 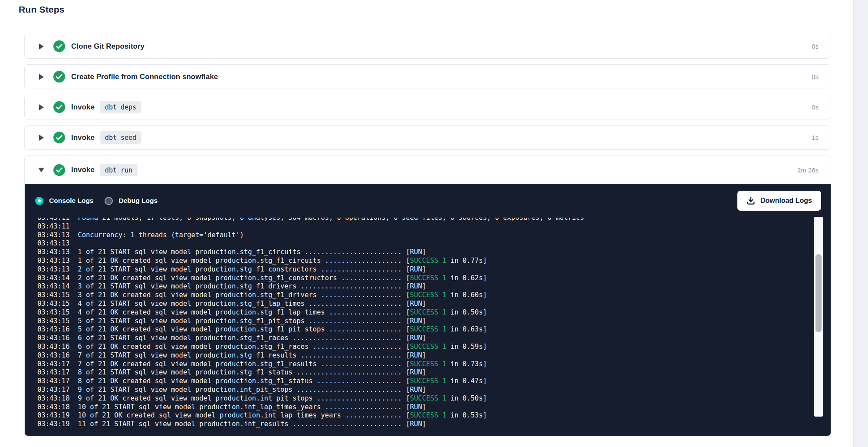 I want to click on log-line: 03:43:15 3 of 21 OK created sql view mod…, so click(x=434, y=295).